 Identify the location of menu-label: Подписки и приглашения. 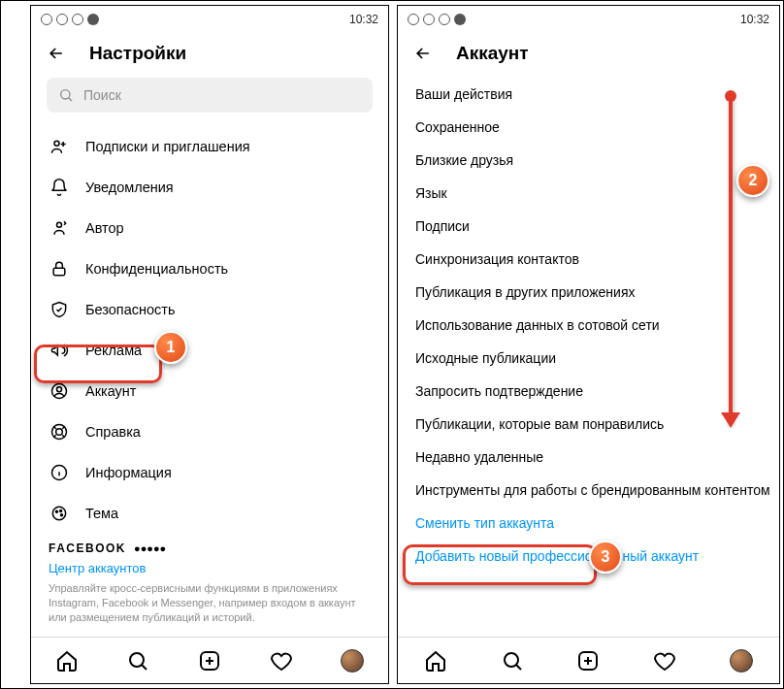
(168, 147).